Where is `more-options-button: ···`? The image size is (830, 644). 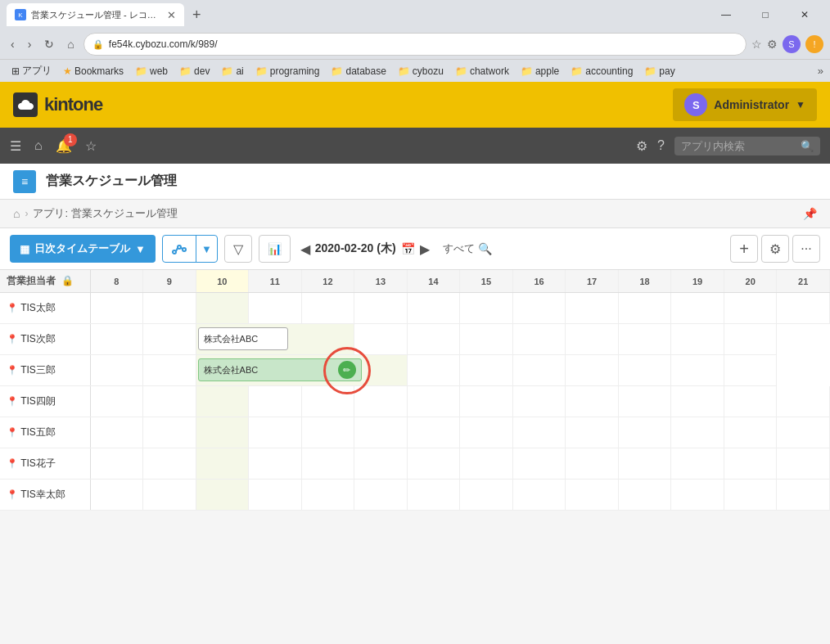
more-options-button: ··· is located at coordinates (806, 249).